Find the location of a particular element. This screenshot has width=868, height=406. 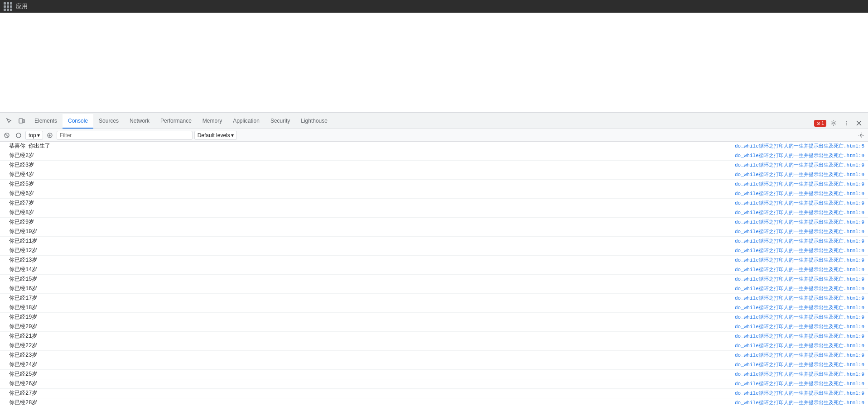

console-text: 你已经27岁 is located at coordinates (23, 393).